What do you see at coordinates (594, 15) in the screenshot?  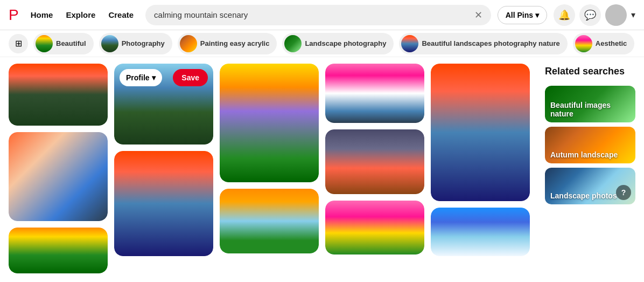 I see `header-icons: 🔔 💬 ▾` at bounding box center [594, 15].